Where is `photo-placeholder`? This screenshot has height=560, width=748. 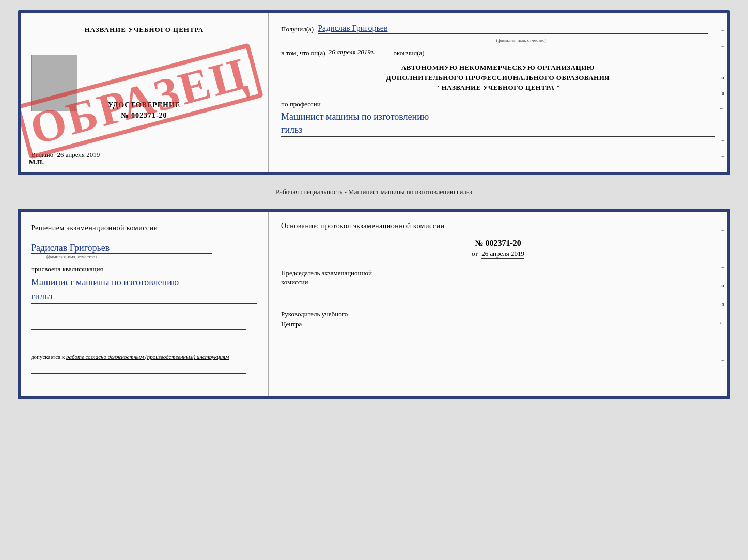
photo-placeholder is located at coordinates (54, 83).